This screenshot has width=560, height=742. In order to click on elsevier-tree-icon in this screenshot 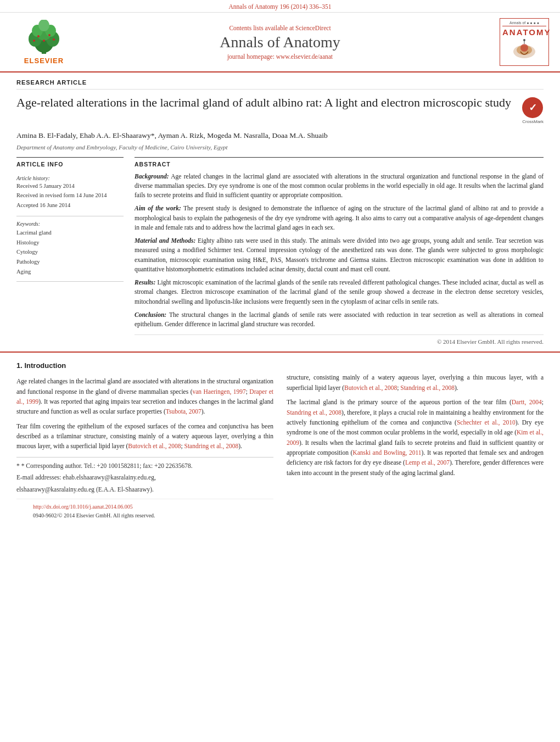, I will do `click(44, 37)`.